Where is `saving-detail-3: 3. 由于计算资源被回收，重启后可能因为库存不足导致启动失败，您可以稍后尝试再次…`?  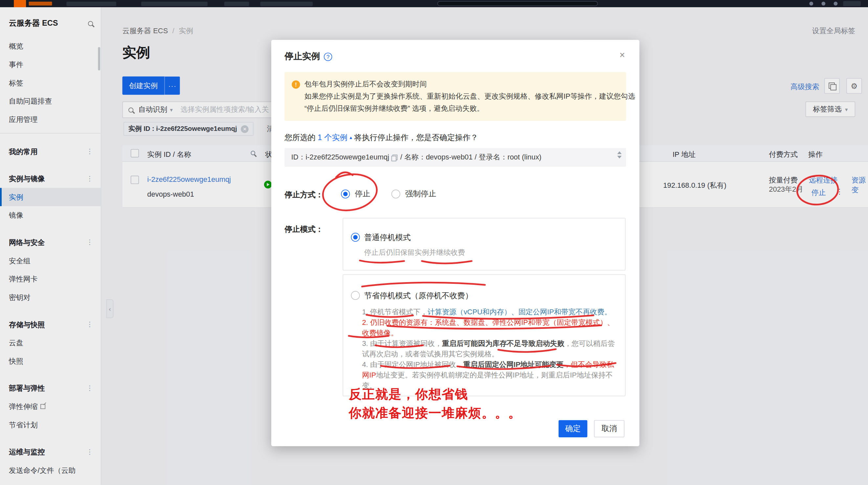
saving-detail-3: 3. 由于计算资源被回收，重启后可能因为库存不足导致启动失败，您可以稍后尝试再次… is located at coordinates (491, 349).